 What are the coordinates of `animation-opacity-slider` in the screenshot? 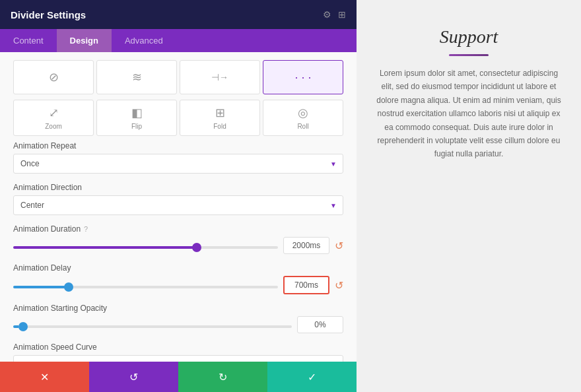 It's located at (153, 327).